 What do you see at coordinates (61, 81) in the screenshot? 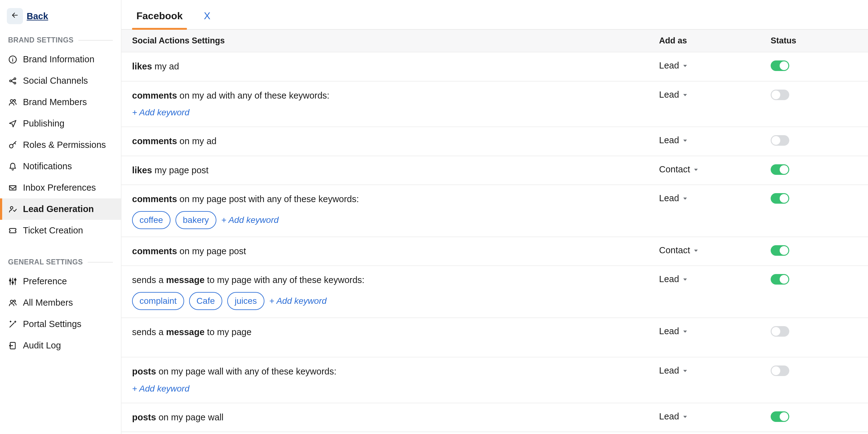
I see `sidebar-item: Social Channels` at bounding box center [61, 81].